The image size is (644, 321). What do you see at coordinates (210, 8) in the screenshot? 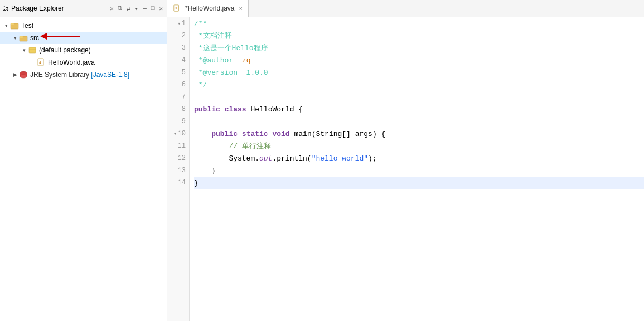
I see `editor-tab-label: *HelloWorld.java` at bounding box center [210, 8].